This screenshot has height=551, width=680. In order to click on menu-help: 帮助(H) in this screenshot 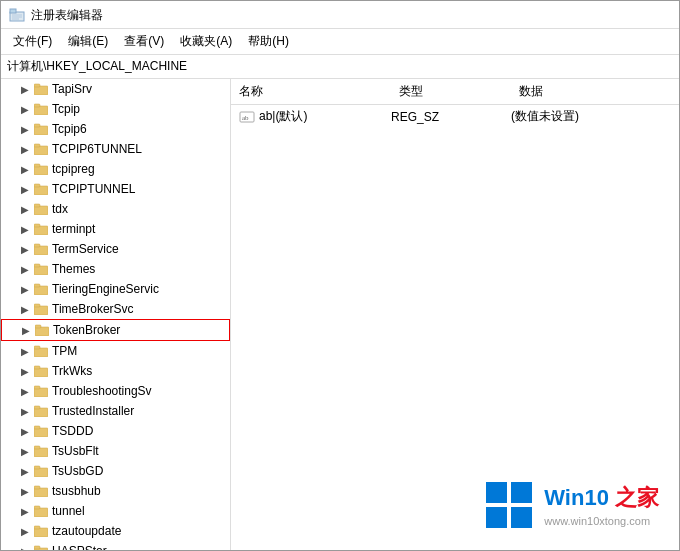, I will do `click(268, 42)`.